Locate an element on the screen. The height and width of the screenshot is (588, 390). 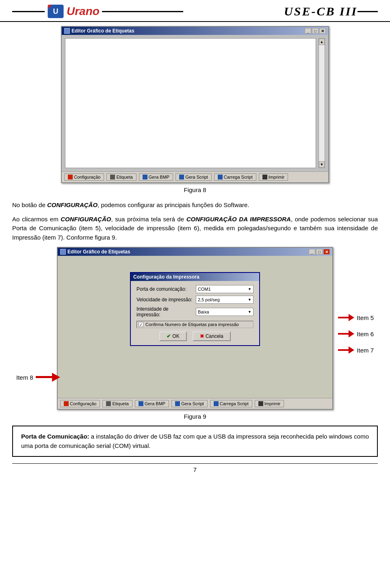
bottom-info-box: Porta de Comunicação: a instalação do dr… is located at coordinates (195, 441).